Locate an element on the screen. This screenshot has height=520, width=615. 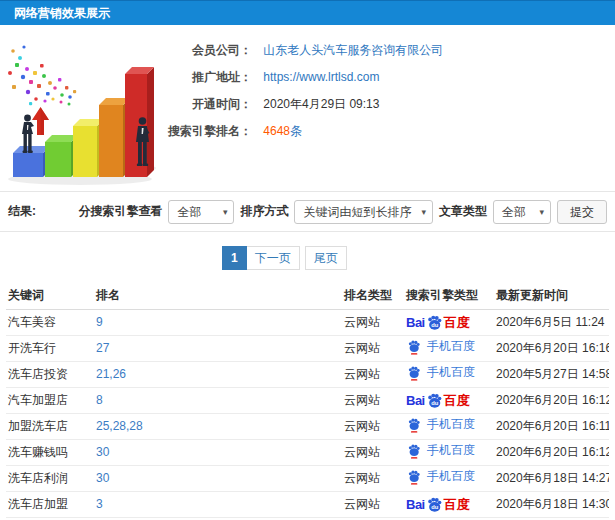
last-page-button: 尾页 is located at coordinates (326, 258).